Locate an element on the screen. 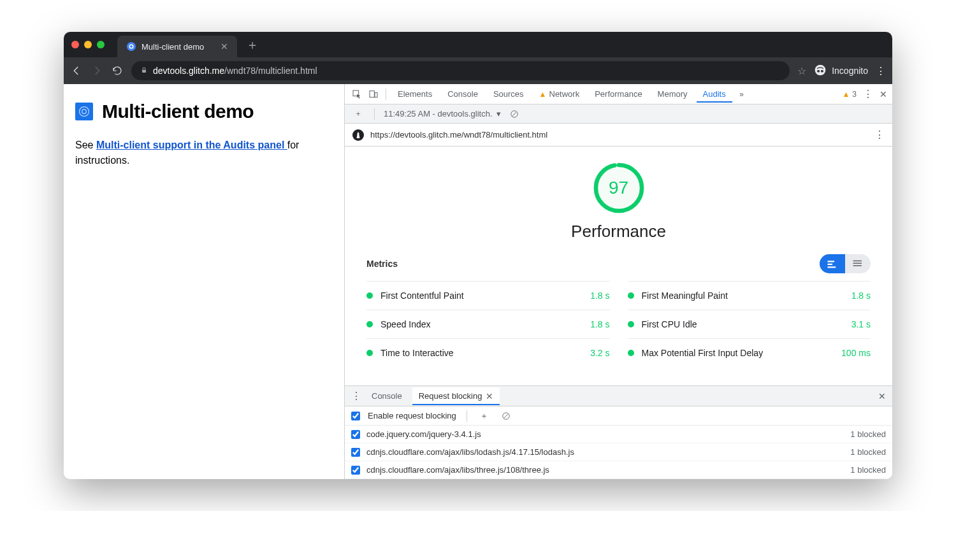  drawer-menu-button: ⋮ is located at coordinates (356, 396).